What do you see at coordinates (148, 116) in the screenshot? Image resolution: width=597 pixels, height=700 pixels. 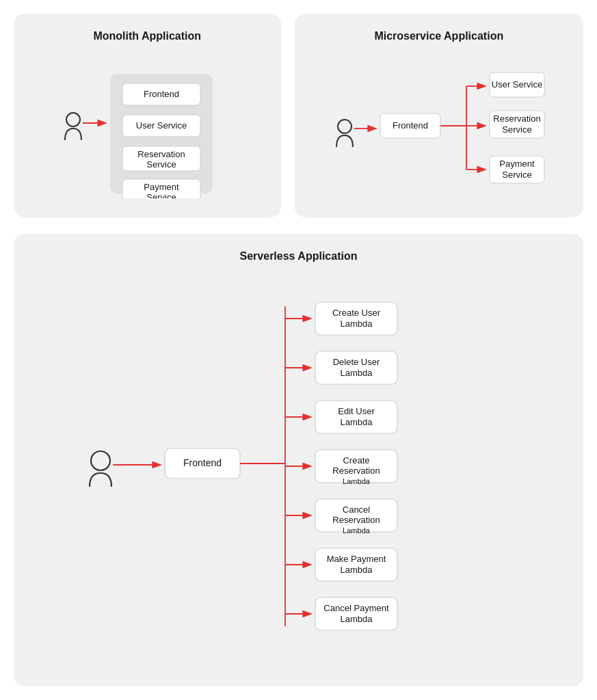 I see `monolith-diagram: Monolith Application Frontend User Servi…` at bounding box center [148, 116].